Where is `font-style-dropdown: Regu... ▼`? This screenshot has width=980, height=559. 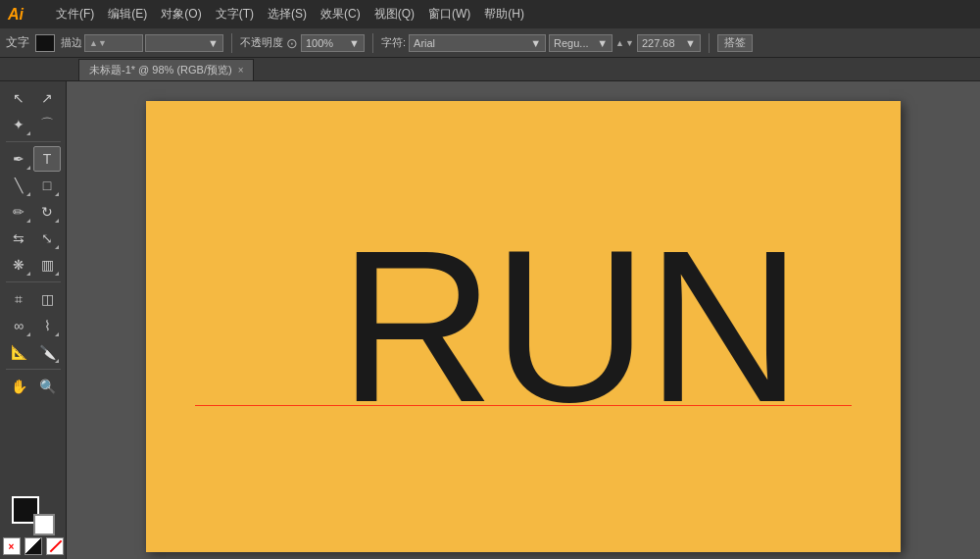
font-style-dropdown: Regu... ▼ is located at coordinates (580, 43).